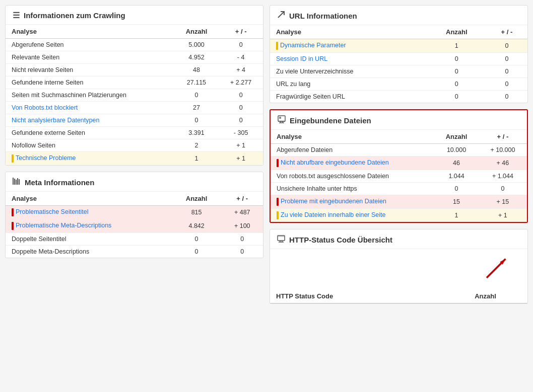 The height and width of the screenshot is (392, 533). Describe the element at coordinates (44, 108) in the screenshot. I see `row-link: Von Robots.txt blockiert` at that location.